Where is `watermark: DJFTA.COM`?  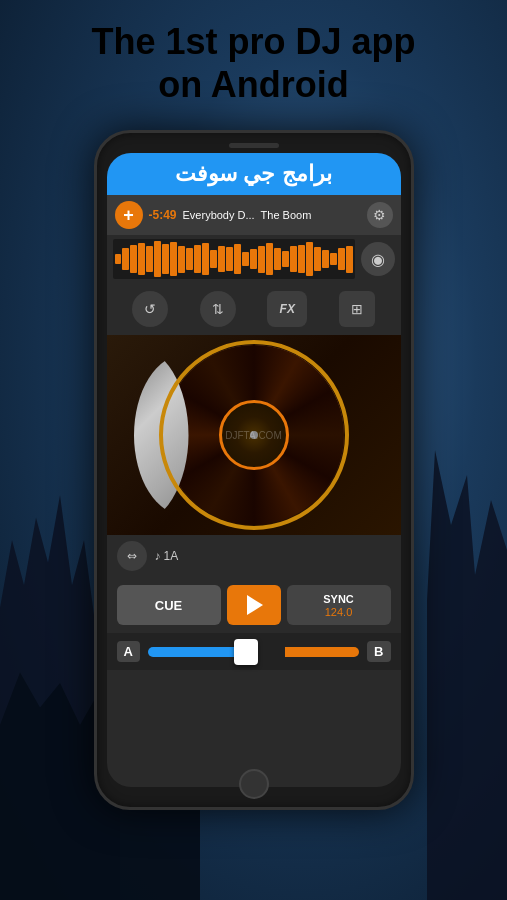
watermark: DJFTA.COM is located at coordinates (253, 436).